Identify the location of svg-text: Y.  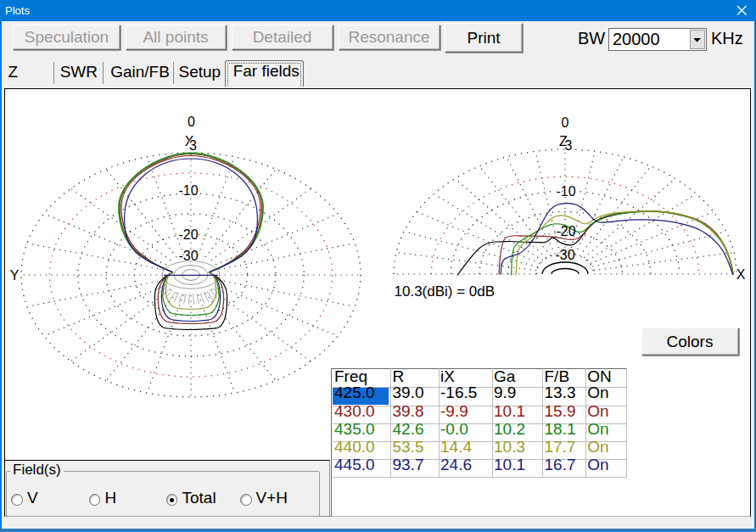
(15, 275).